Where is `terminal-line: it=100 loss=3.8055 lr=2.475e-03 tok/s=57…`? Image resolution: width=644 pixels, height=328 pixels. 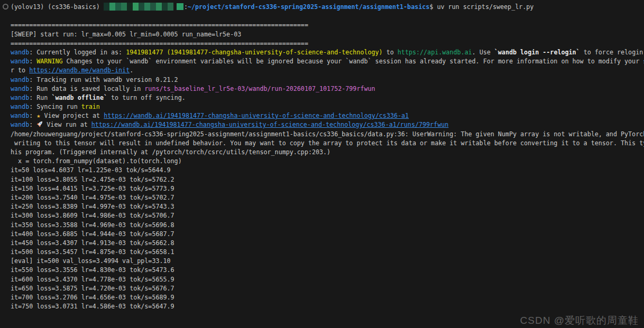
terminal-line: it=100 loss=3.8055 lr=2.475e-03 tok/s=57… is located at coordinates (327, 180).